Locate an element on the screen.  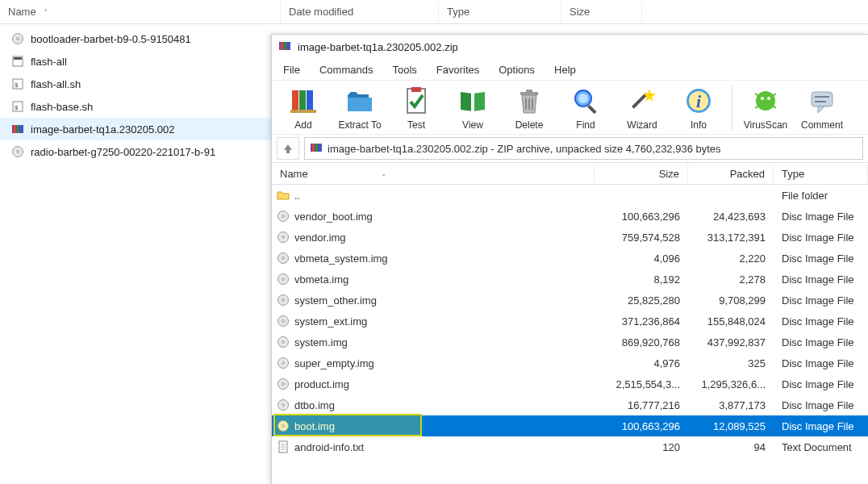
toolbar-label: View is located at coordinates (473, 125).